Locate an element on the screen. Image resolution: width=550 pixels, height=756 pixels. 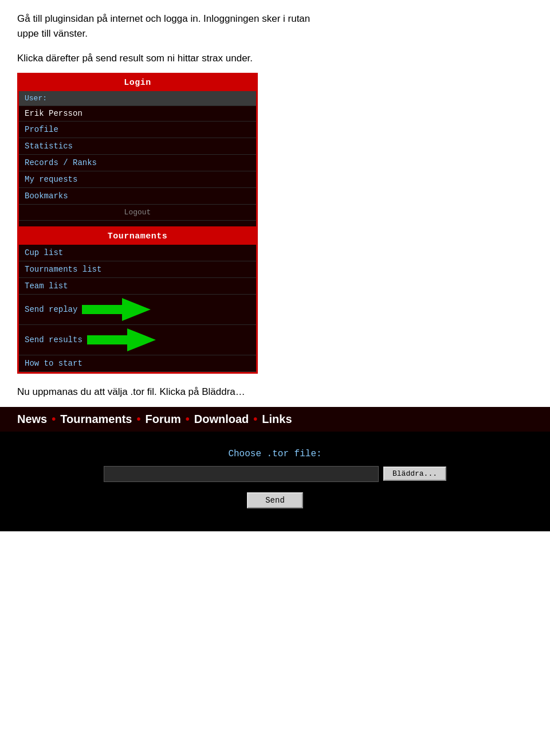
form-label: Choose .tor file: is located at coordinates (275, 454).